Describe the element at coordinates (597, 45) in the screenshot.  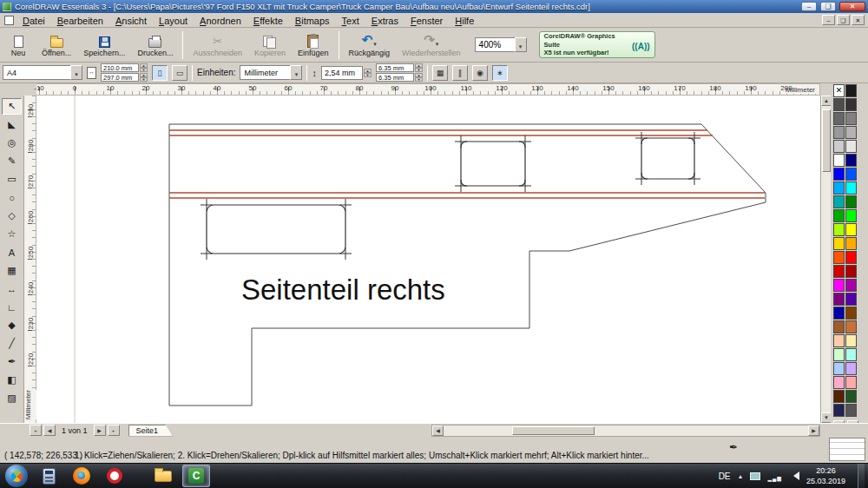
I see `upgrade-banner: CorelDRAW® Graphics Suite X5 ist nun ver…` at that location.